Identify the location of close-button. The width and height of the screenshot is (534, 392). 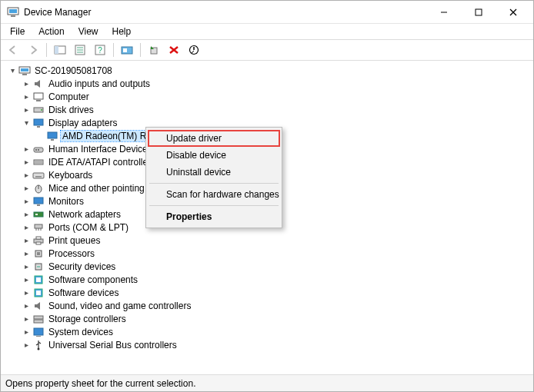
(512, 12).